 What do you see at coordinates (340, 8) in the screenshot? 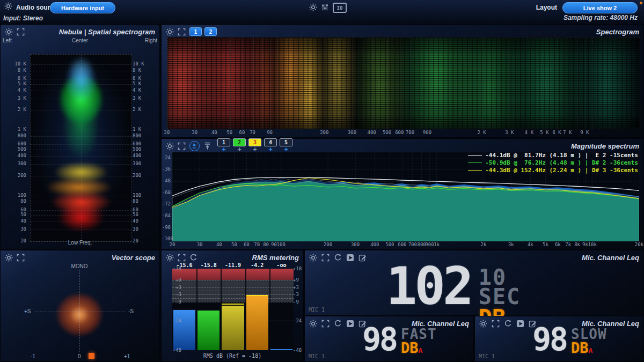
I see `io-icon: IO` at bounding box center [340, 8].